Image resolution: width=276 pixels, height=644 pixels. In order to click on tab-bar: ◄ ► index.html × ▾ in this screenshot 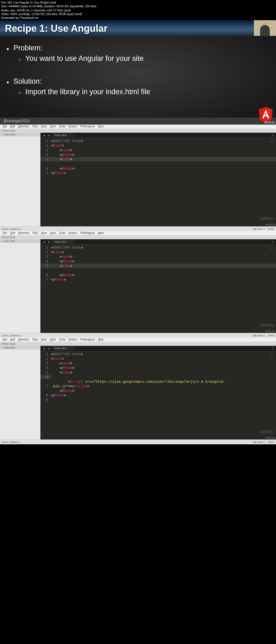, I will do `click(158, 242)`.